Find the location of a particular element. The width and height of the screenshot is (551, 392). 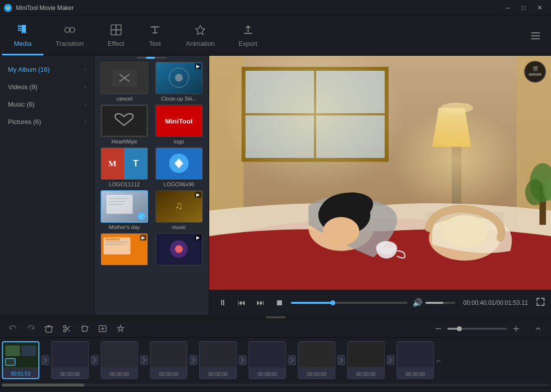

sidebar-videos-label: Videos (9) is located at coordinates (23, 87).